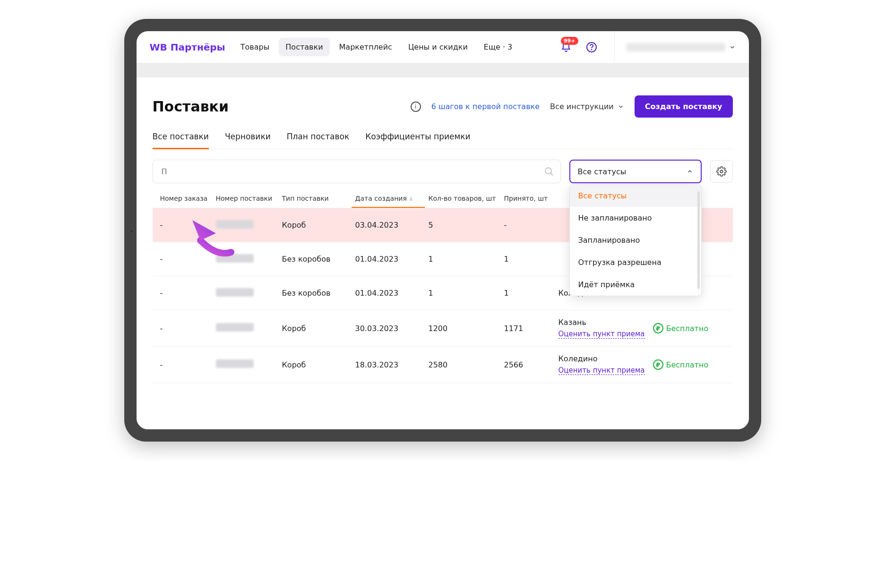 The height and width of the screenshot is (588, 885). What do you see at coordinates (592, 47) in the screenshot?
I see `help-icon` at bounding box center [592, 47].